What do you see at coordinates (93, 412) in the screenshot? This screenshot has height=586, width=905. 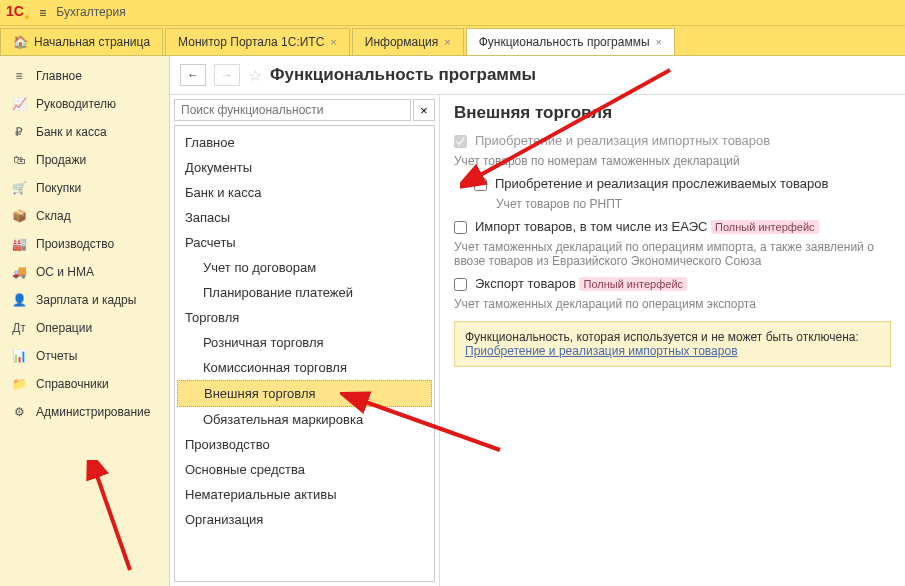 I see `sidebar-label: Администрирование` at bounding box center [93, 412].